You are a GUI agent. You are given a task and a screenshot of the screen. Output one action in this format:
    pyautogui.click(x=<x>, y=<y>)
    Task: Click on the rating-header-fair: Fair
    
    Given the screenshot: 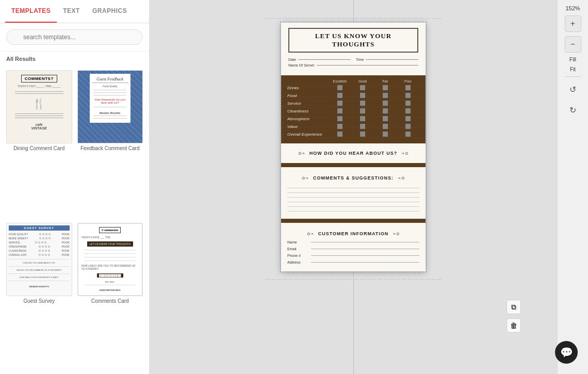 What is the action you would take?
    pyautogui.click(x=385, y=82)
    